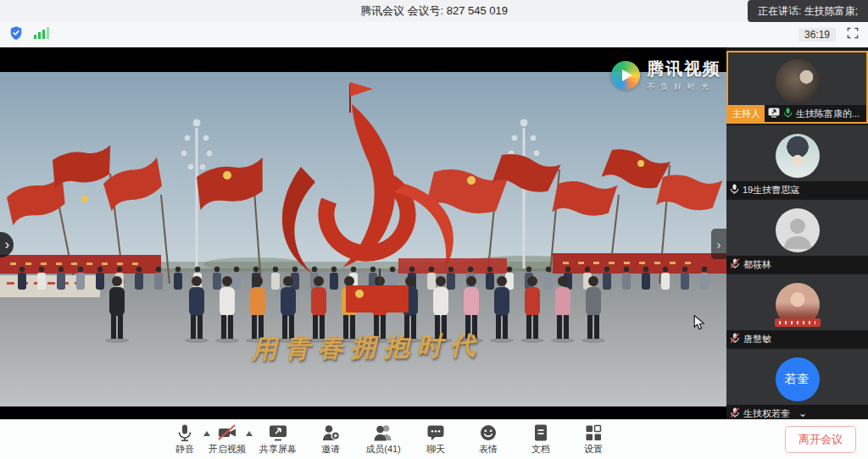 The image size is (868, 459). I want to click on video-caption: 用青春拥抱时代, so click(368, 347).